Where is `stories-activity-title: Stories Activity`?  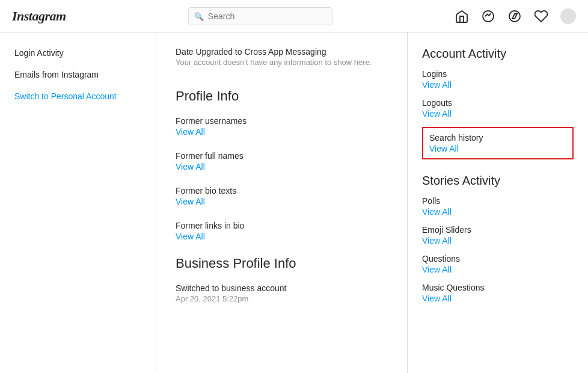
stories-activity-title: Stories Activity is located at coordinates (498, 180).